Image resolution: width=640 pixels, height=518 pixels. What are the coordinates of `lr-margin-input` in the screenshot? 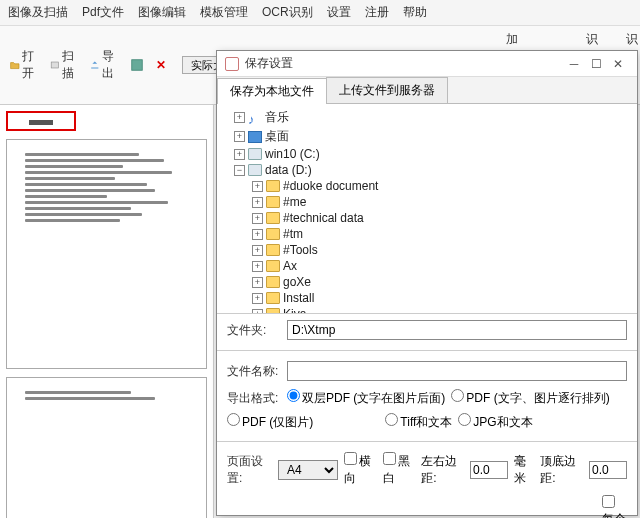 It's located at (489, 470).